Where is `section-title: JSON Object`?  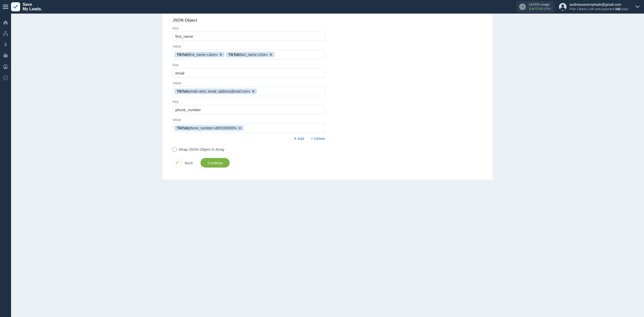 section-title: JSON Object is located at coordinates (328, 20).